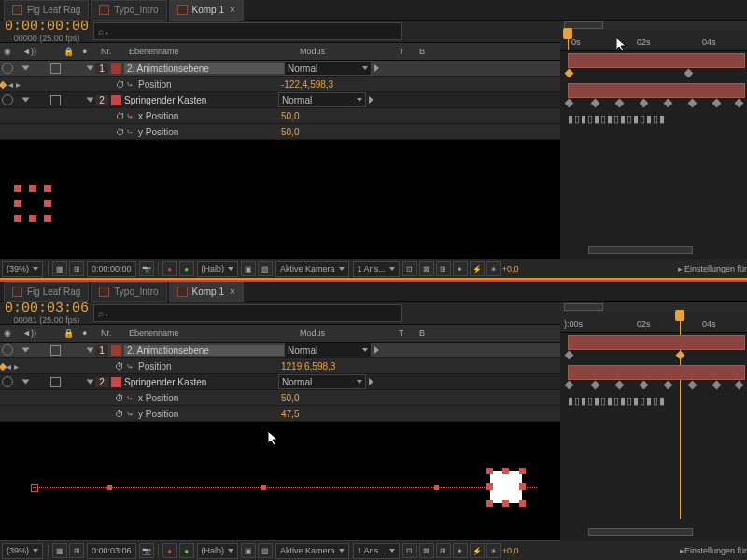 The height and width of the screenshot is (560, 747). What do you see at coordinates (47, 314) in the screenshot?
I see `current-time: 0:00:03:06 00081 (25.00 fps)` at bounding box center [47, 314].